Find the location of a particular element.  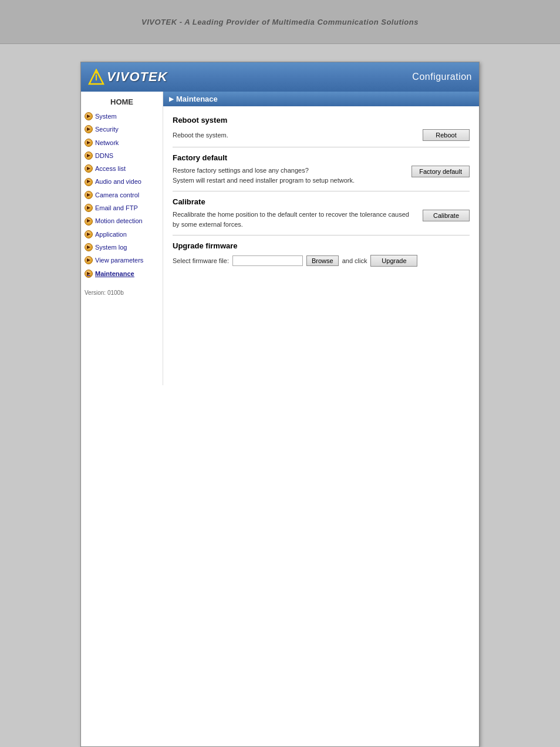

upgrade-button: Upgrade is located at coordinates (394, 261).